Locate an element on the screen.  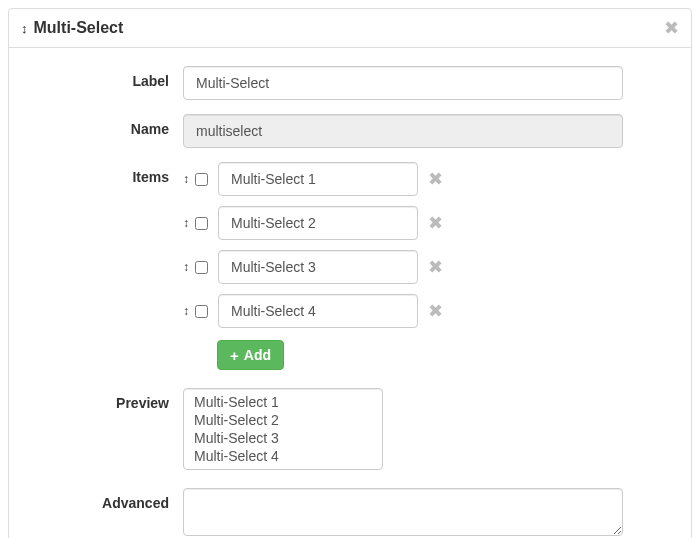
add-item-button: + Add is located at coordinates (250, 355).